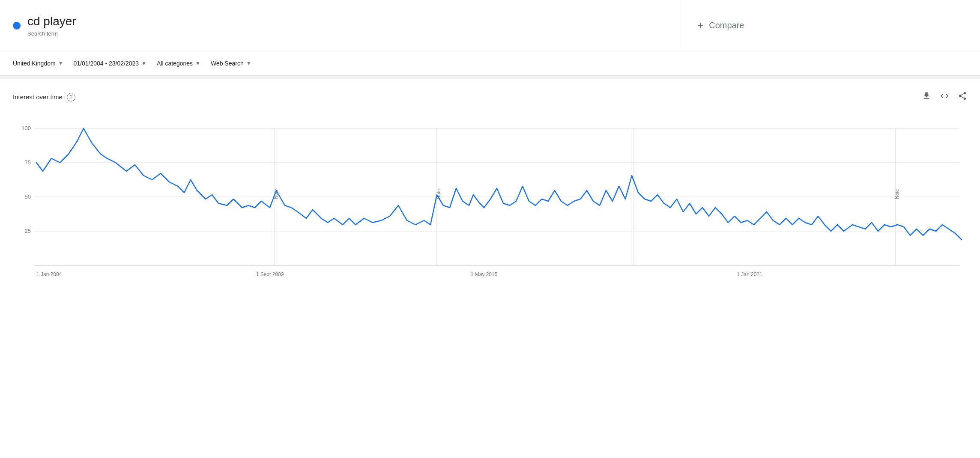 The image size is (980, 458). I want to click on categories-arrow-icon: ▼, so click(198, 63).